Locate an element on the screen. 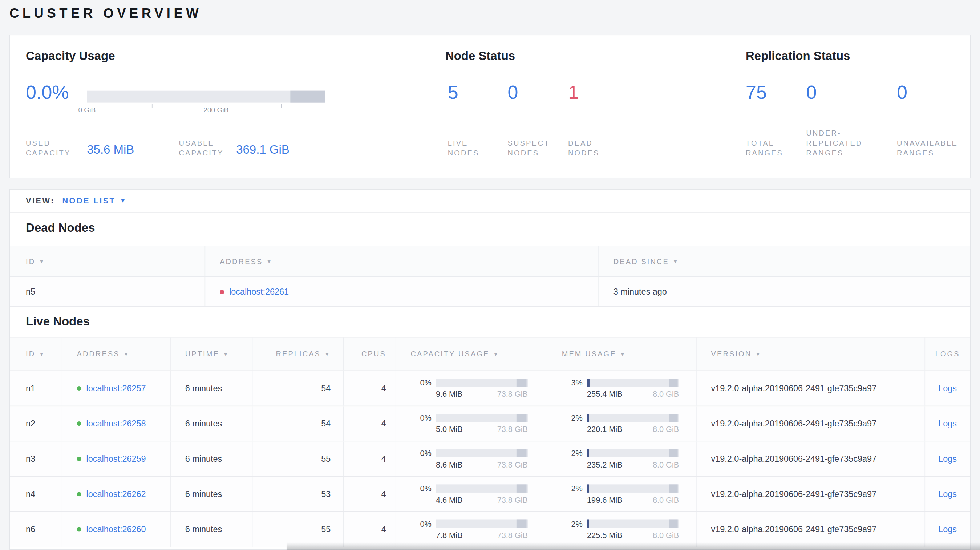 The width and height of the screenshot is (980, 550). node-list-dropdown: NODE LIST ▼ is located at coordinates (94, 201).